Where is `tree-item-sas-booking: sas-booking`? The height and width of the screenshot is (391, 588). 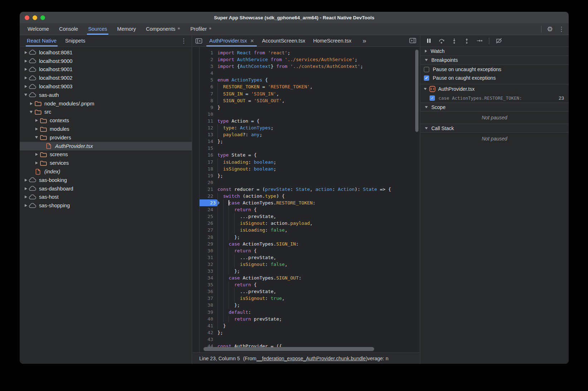 tree-item-sas-booking: sas-booking is located at coordinates (106, 180).